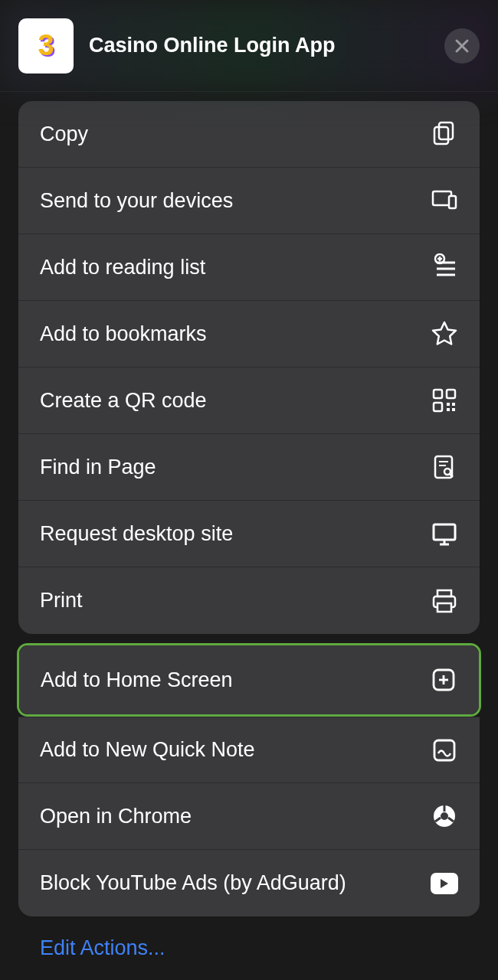 The image size is (498, 980). Describe the element at coordinates (462, 46) in the screenshot. I see `close-icon` at that location.